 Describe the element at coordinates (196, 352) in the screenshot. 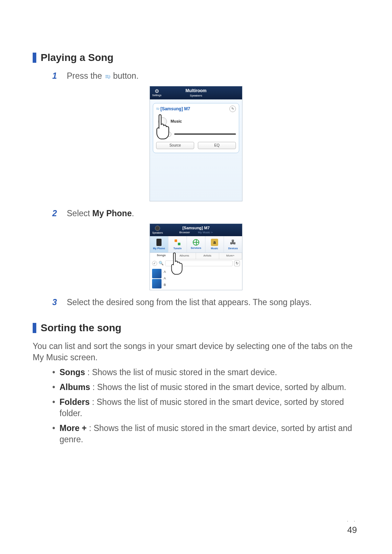

I see `sorting-intro: You can list and sort the songs in your …` at that location.